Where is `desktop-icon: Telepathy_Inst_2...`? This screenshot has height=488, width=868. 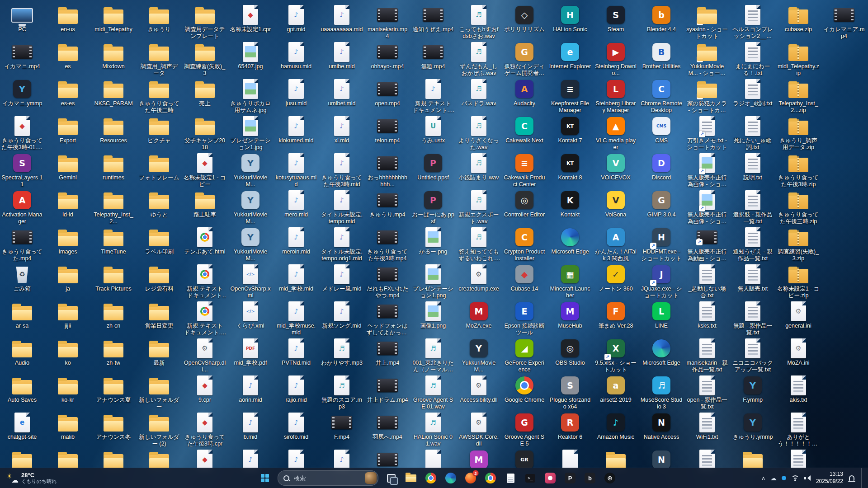
desktop-icon: Telepathy_Inst_2... is located at coordinates (113, 208).